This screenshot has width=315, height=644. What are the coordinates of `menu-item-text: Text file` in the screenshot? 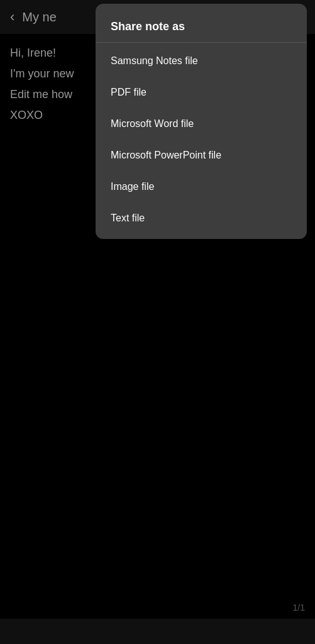 It's located at (201, 218).